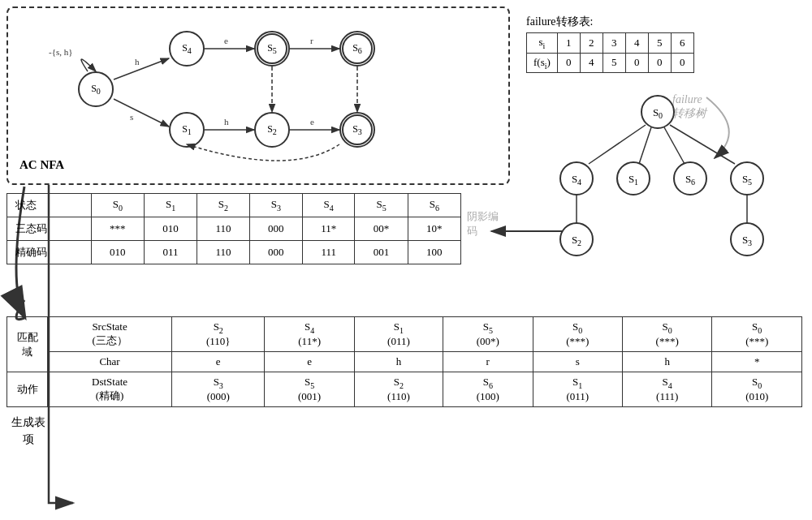  Describe the element at coordinates (434, 229) in the screenshot. I see `mid-ternary-s6: 10*` at that location.